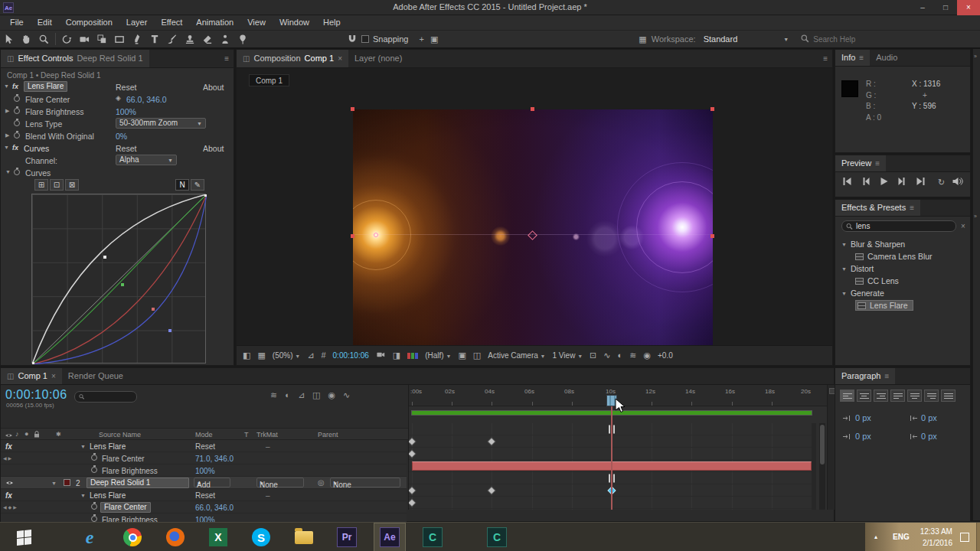 This screenshot has width=980, height=551. I want to click on snap-option-icon: +, so click(422, 40).